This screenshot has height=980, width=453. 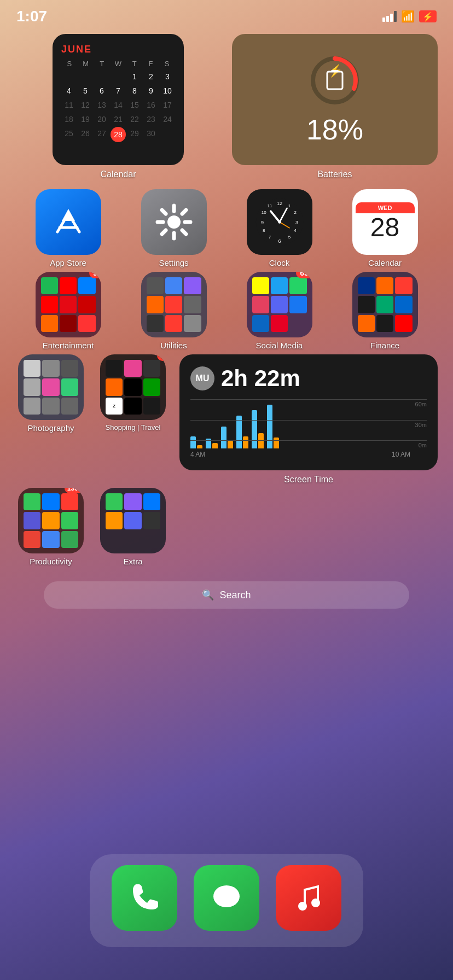 What do you see at coordinates (280, 305) in the screenshot?
I see `social-icon: 653` at bounding box center [280, 305].